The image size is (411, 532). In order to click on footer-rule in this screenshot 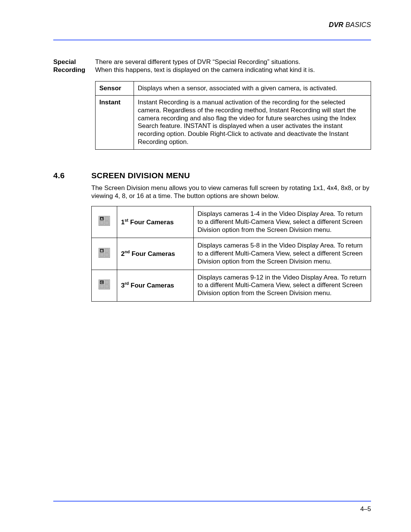, I will do `click(212, 501)`.